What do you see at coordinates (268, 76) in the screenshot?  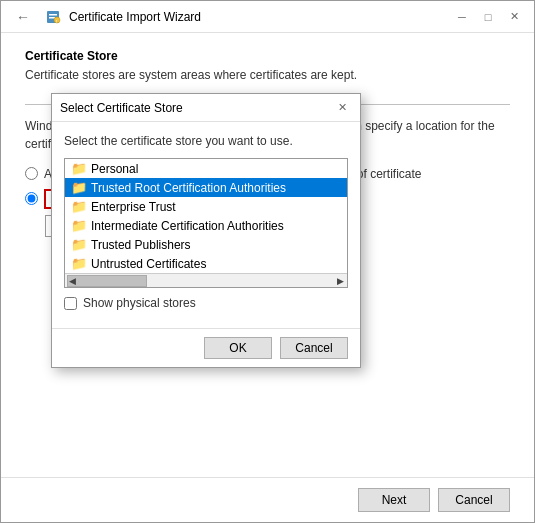 I see `section-description: Certificate stores are system areas wher…` at bounding box center [268, 76].